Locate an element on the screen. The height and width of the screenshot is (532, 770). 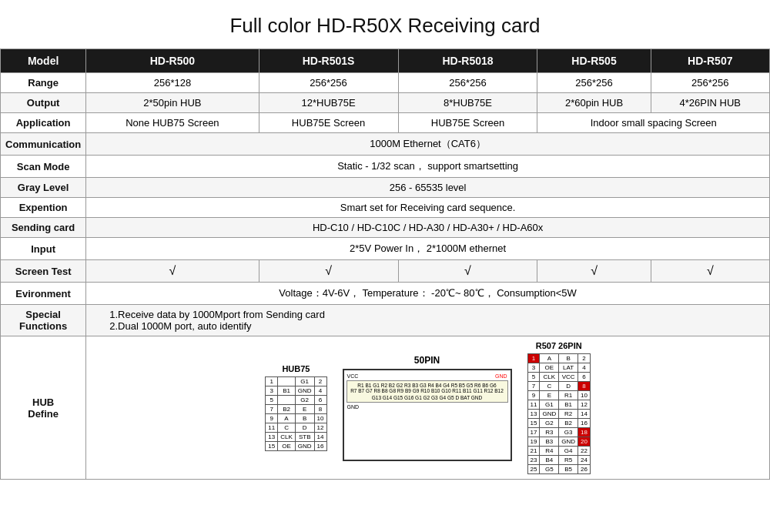
cell-app-r5018: HUB75E Screen is located at coordinates (468, 123).